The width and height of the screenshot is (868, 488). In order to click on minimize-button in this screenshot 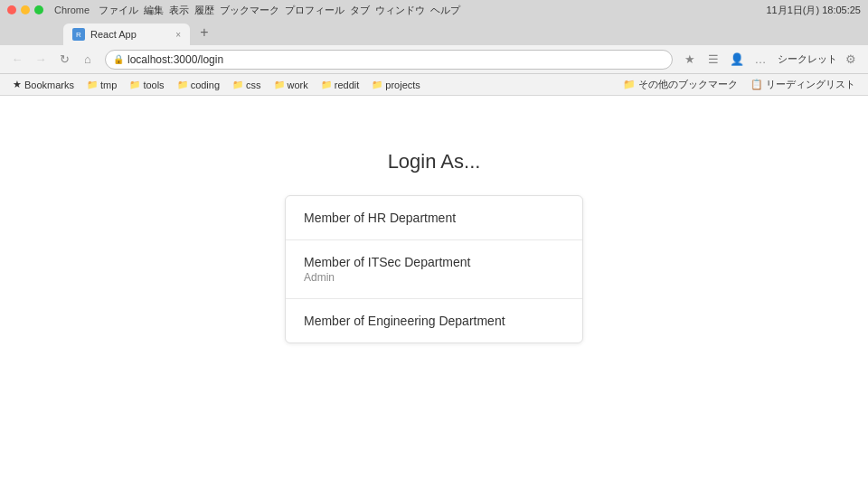, I will do `click(25, 10)`.